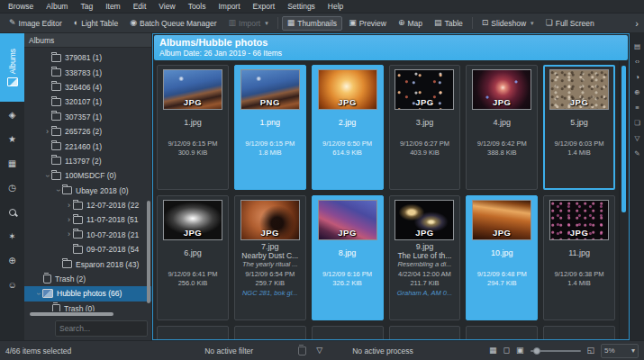  I want to click on scrollbar-thumb, so click(623, 139).